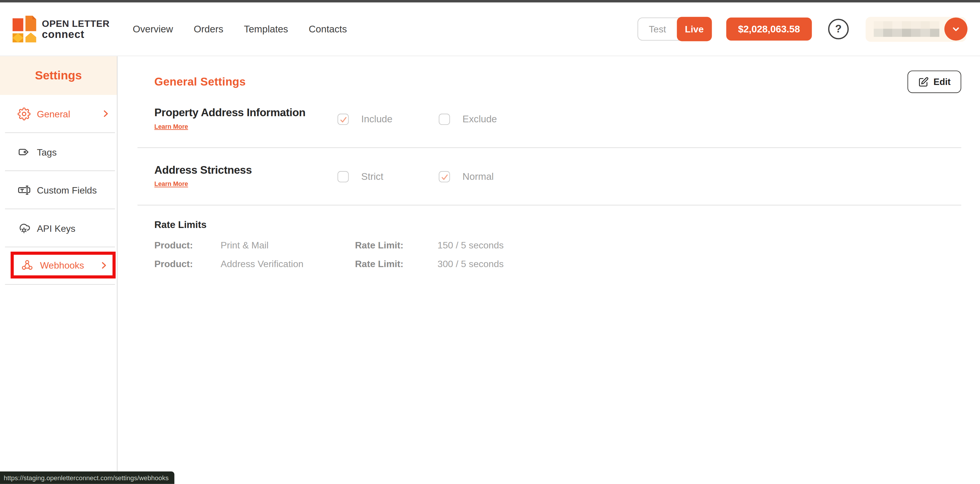  I want to click on sidebar-item-tags: Tags, so click(59, 152).